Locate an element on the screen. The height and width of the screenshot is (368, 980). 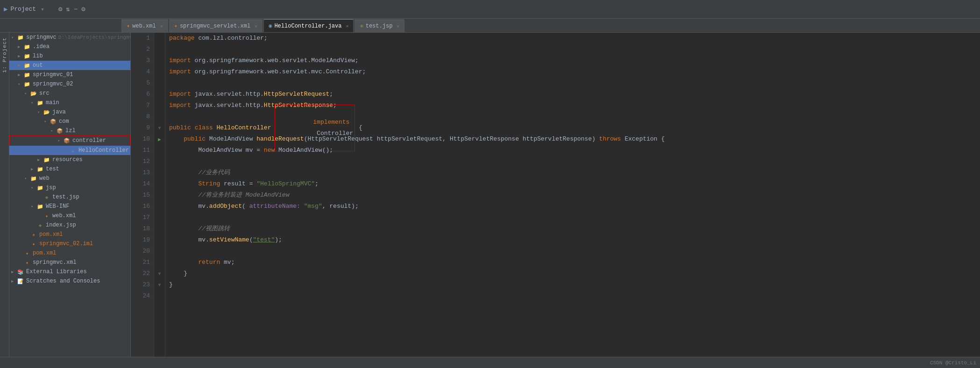
jsp-icon-index: ◈ is located at coordinates (40, 225).